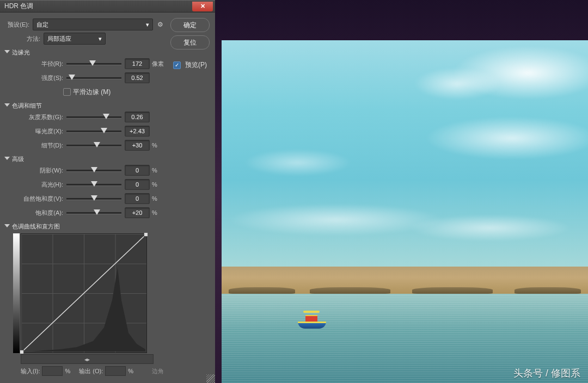 This screenshot has width=588, height=383. What do you see at coordinates (94, 64) in the screenshot?
I see `radius-slider` at bounding box center [94, 64].